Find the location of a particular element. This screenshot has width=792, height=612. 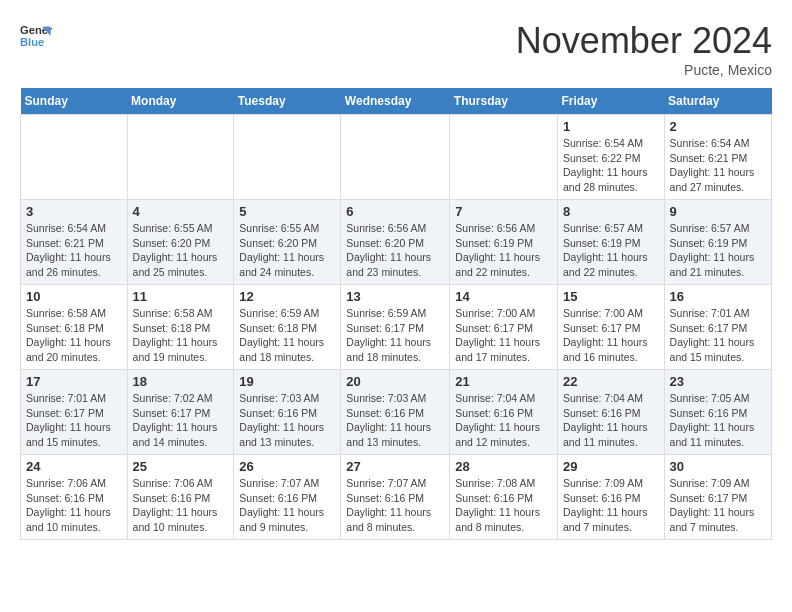

day-info: Sunrise: 6:56 AM Sunset: 6:19 PM Dayligh… is located at coordinates (504, 250).